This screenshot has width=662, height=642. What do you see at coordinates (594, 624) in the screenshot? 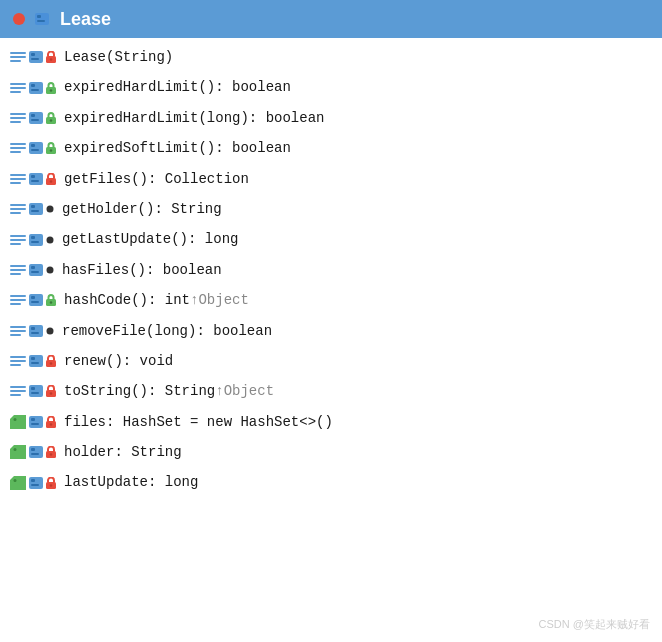
I see `watermark: CSDN @笑起来贼好看` at bounding box center [594, 624].